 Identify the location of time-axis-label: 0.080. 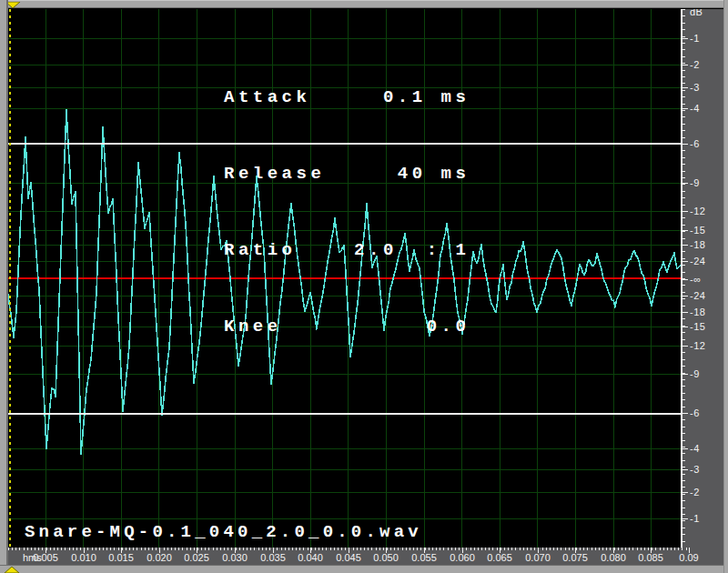
(613, 558).